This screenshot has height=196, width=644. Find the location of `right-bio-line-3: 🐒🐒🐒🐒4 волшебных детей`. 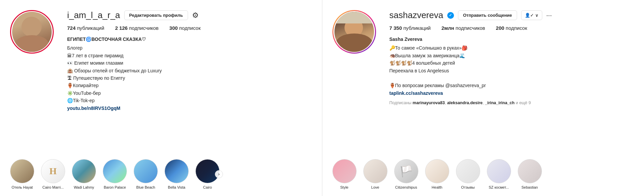

right-bio-line-3: 🐒🐒🐒🐒4 волшебных детей is located at coordinates (512, 63).